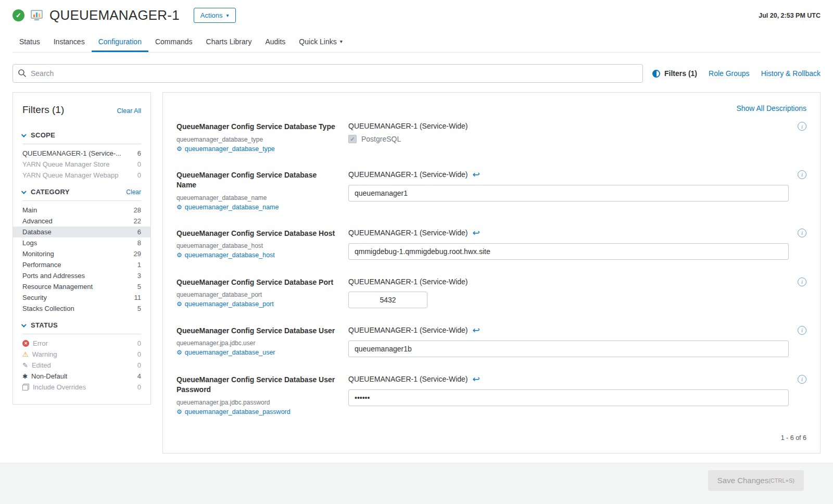  I want to click on config-api-name: queuemanager_database_port, so click(257, 295).